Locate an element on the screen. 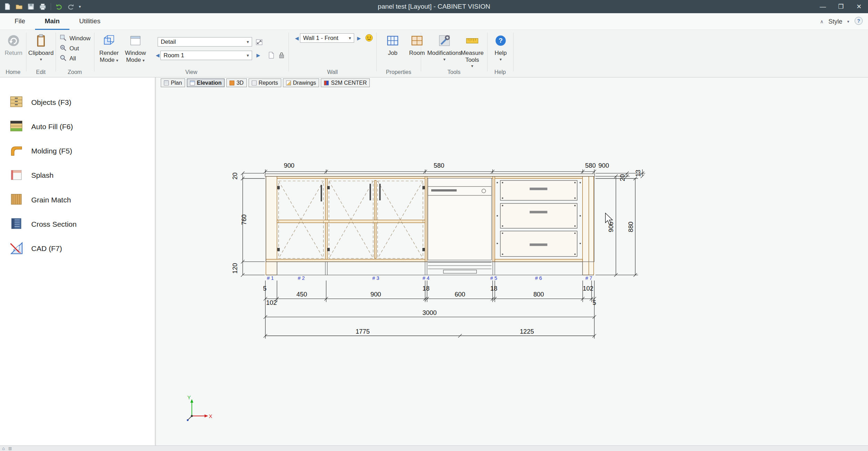 The image size is (868, 451). chevron-down-icon: ▾ is located at coordinates (350, 38).